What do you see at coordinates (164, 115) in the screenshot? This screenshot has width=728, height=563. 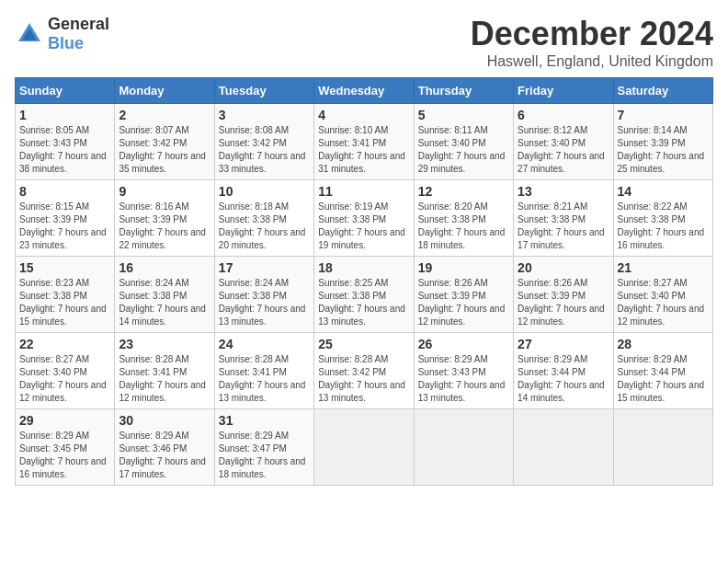 I see `day-number: 2` at bounding box center [164, 115].